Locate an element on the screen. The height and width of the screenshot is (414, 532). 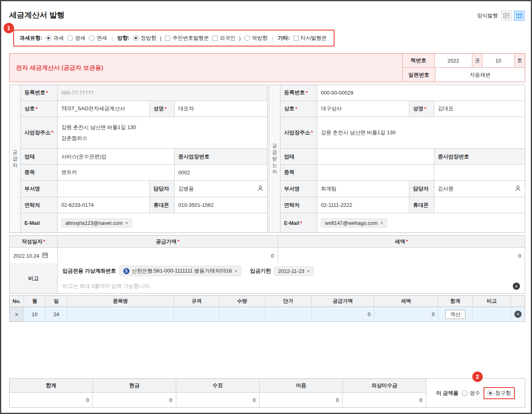
book-no-field: 10 is located at coordinates (498, 61).